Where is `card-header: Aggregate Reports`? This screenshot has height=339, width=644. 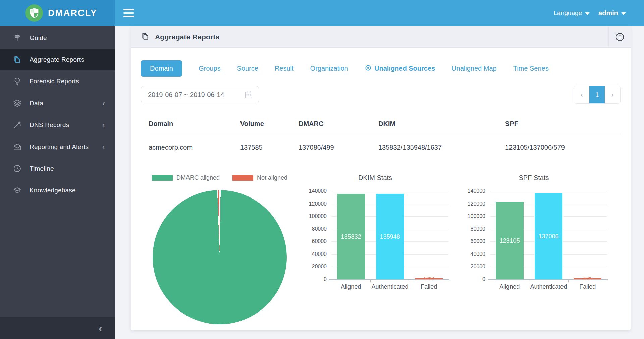
card-header: Aggregate Reports is located at coordinates (381, 37).